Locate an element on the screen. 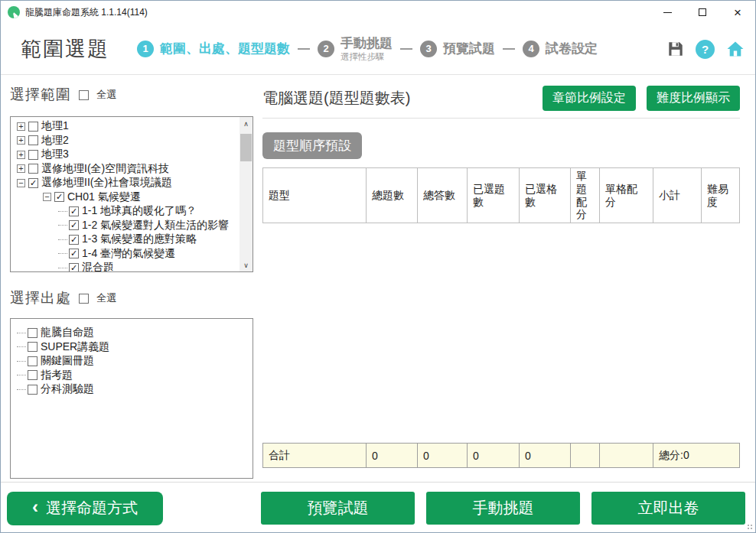 This screenshot has width=756, height=533. total-questions-value: 0 is located at coordinates (392, 456).